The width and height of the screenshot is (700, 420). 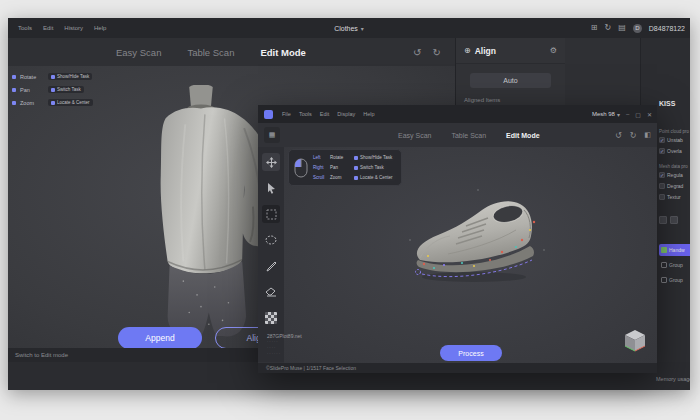 What do you see at coordinates (272, 135) in the screenshot?
I see `model-menu-tile: ▦` at bounding box center [272, 135].